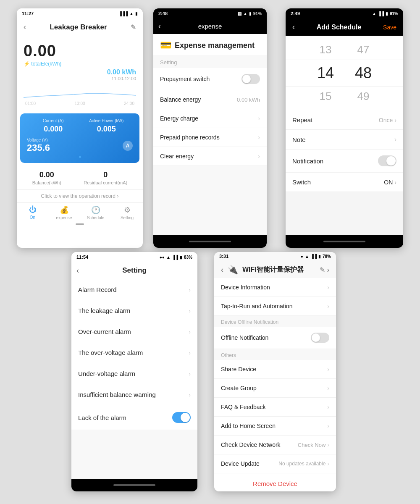  What do you see at coordinates (134, 332) in the screenshot?
I see `overcurrent-alarm-item: Over-current alarm ›` at bounding box center [134, 332].